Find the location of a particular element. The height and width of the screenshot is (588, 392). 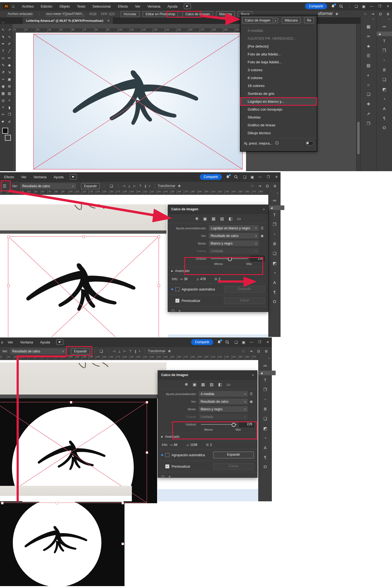

menu-item: Seleccionar is located at coordinates (102, 7).